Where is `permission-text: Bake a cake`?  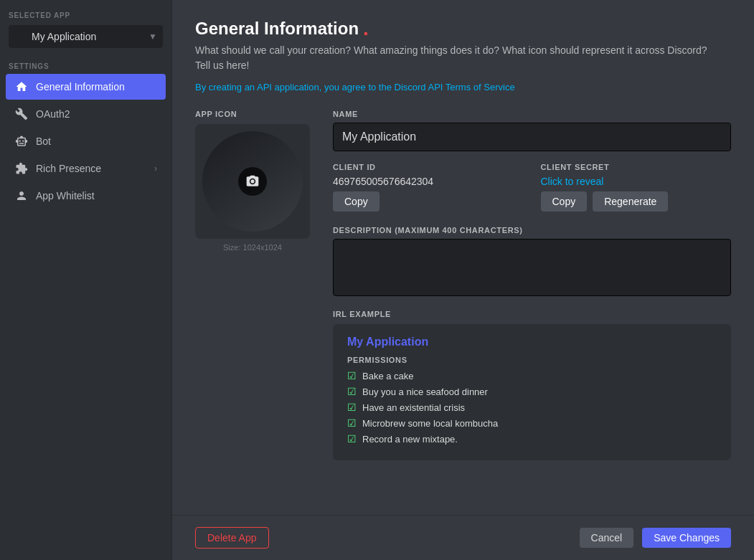
permission-text: Bake a cake is located at coordinates (388, 376).